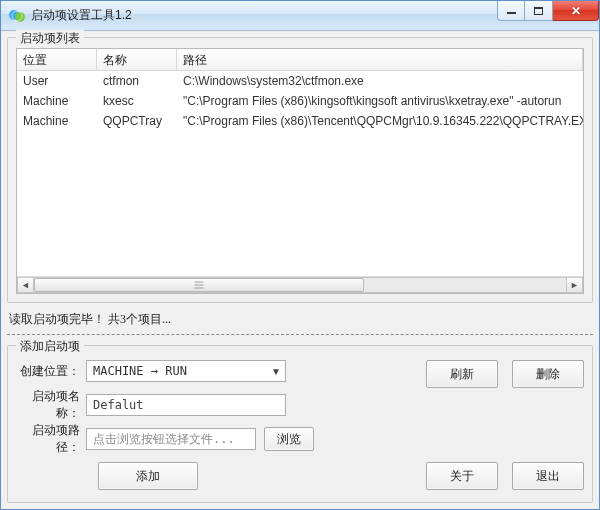  Describe the element at coordinates (82, 16) in the screenshot. I see `window-title: 启动项设置工具1.2` at that location.